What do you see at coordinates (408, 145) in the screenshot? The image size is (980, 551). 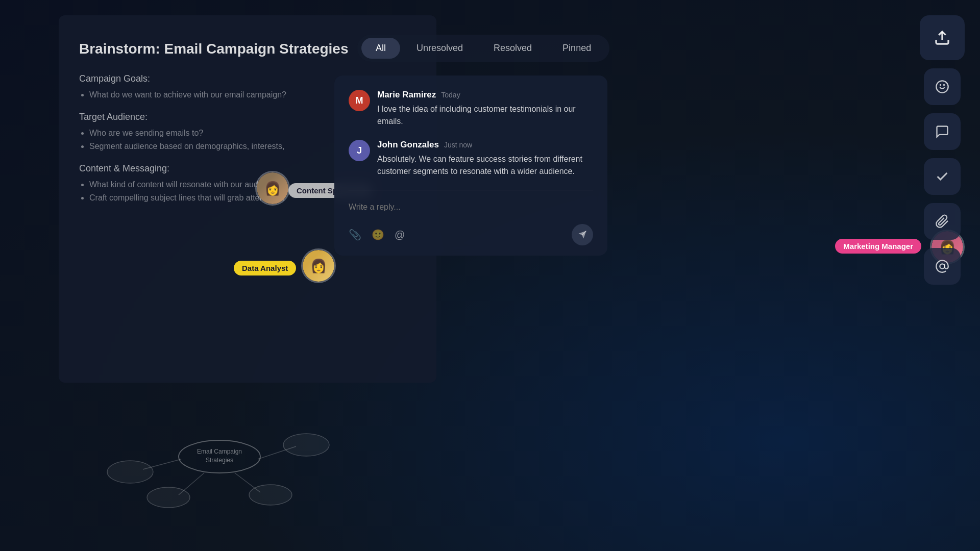 I see `comment-author: John Gonzales` at bounding box center [408, 145].